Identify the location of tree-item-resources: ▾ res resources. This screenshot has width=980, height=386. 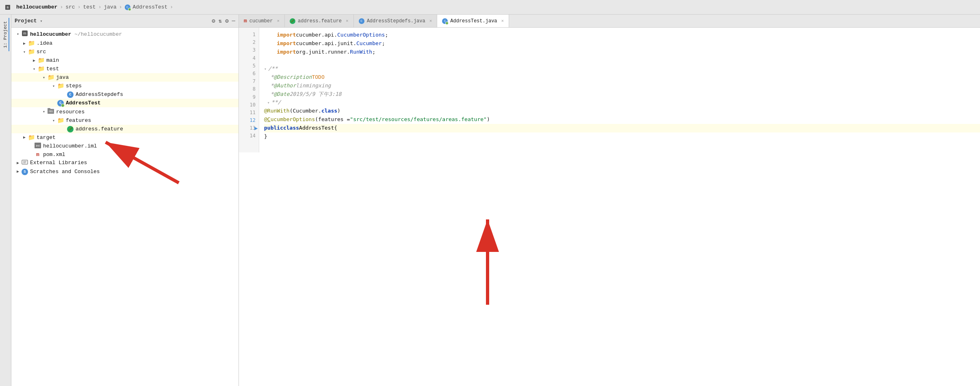
(125, 112).